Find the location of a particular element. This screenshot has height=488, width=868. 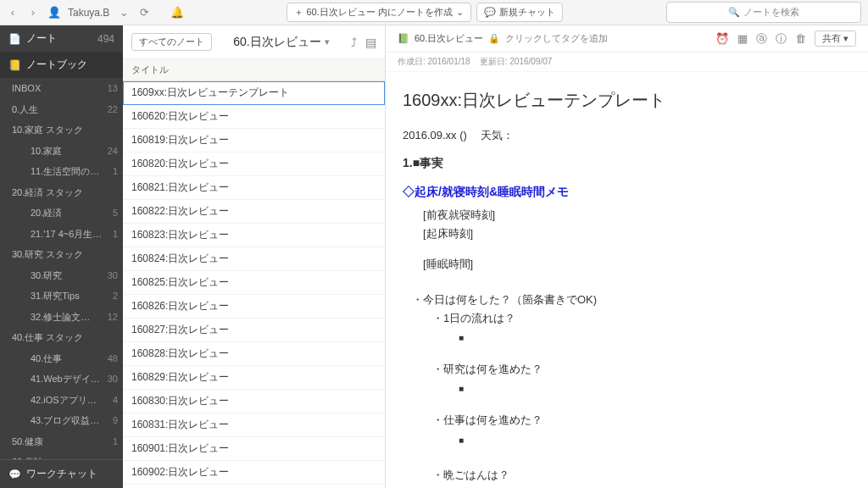

new-note-button: ＋ 60.日次レビュー 内にノートを作成 ⌄ is located at coordinates (379, 12).